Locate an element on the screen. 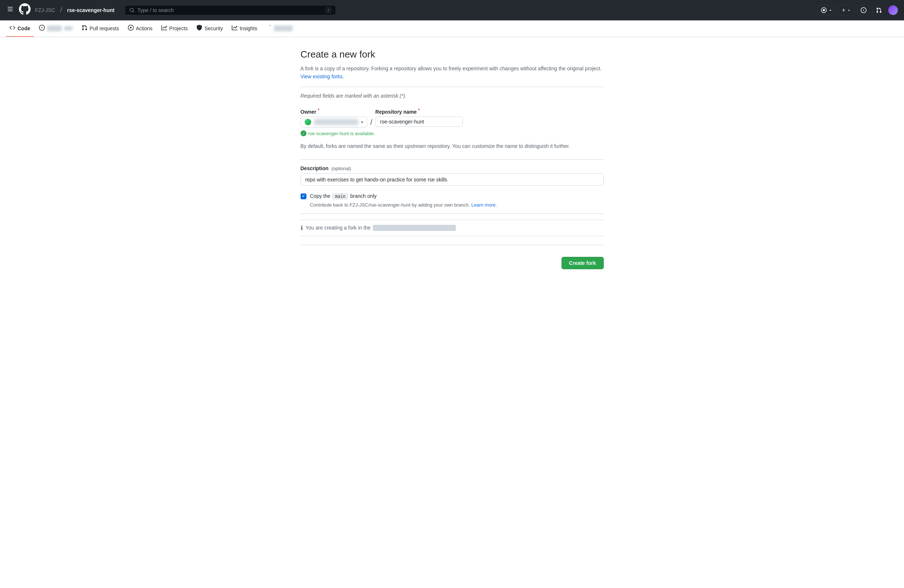  insights-tab-icon is located at coordinates (235, 28).